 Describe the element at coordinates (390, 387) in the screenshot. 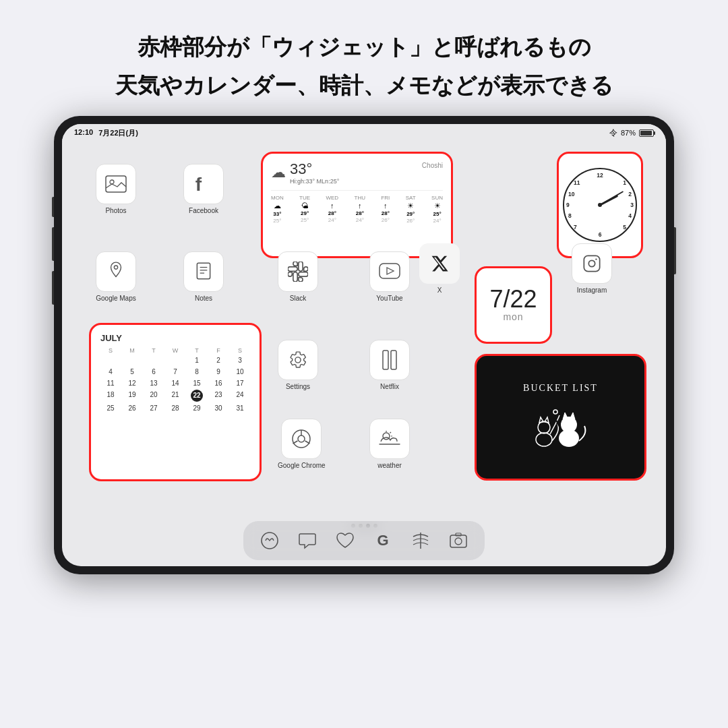

I see `netflix-label: Netflix` at that location.